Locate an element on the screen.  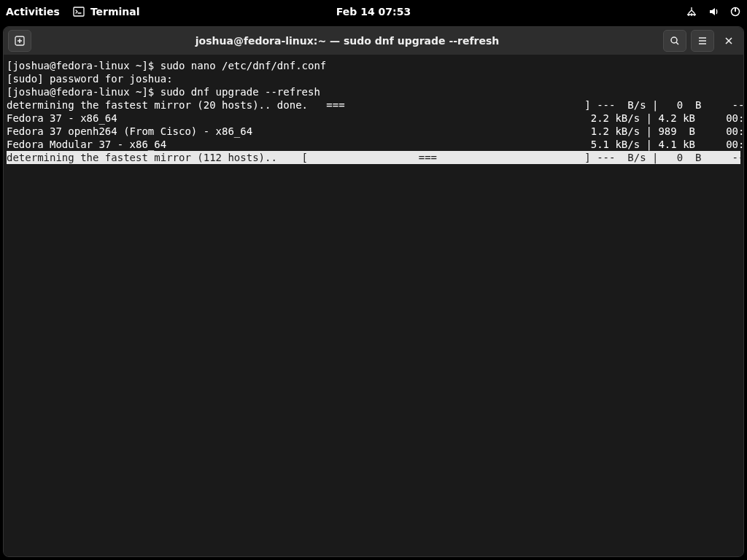
app-menu-label: Terminal is located at coordinates (115, 12).